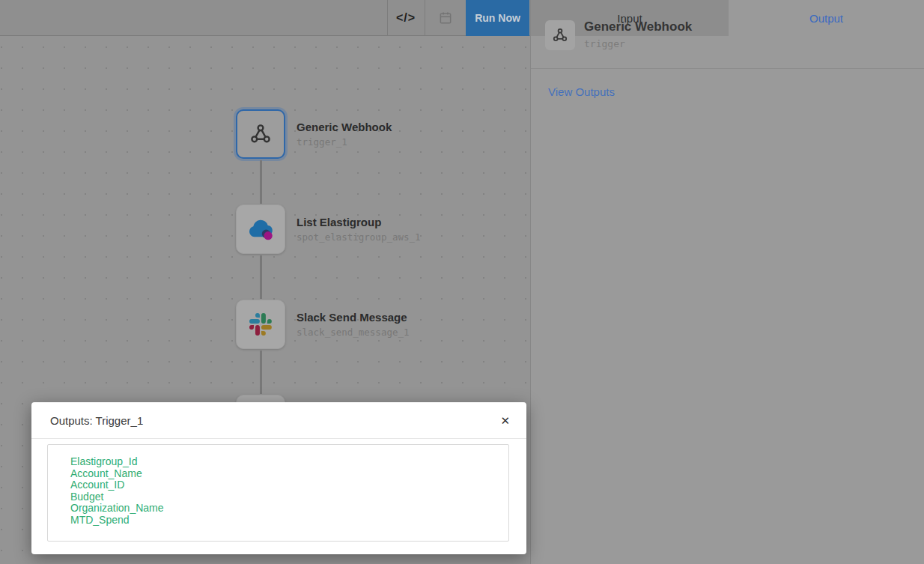 The image size is (924, 564). I want to click on node-type-icon-box, so click(560, 35).